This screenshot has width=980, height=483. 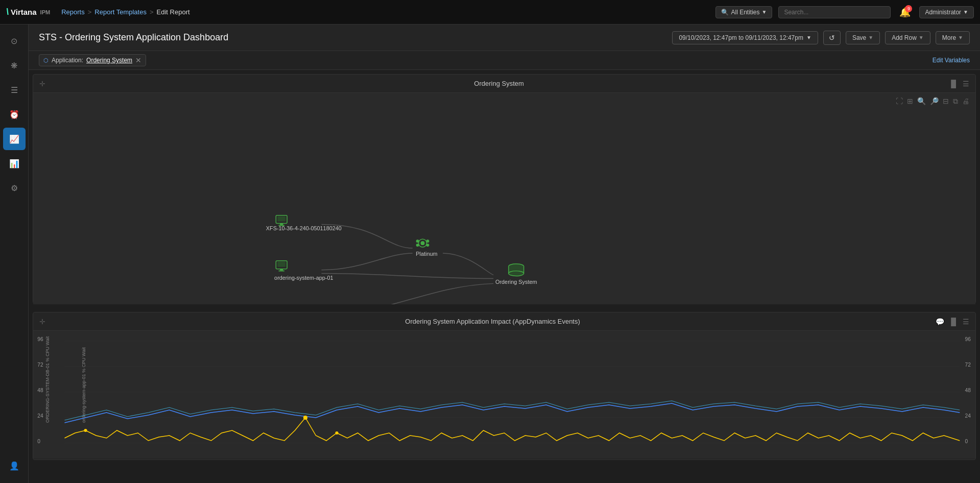 I want to click on variable-label: Application:, so click(x=67, y=60).